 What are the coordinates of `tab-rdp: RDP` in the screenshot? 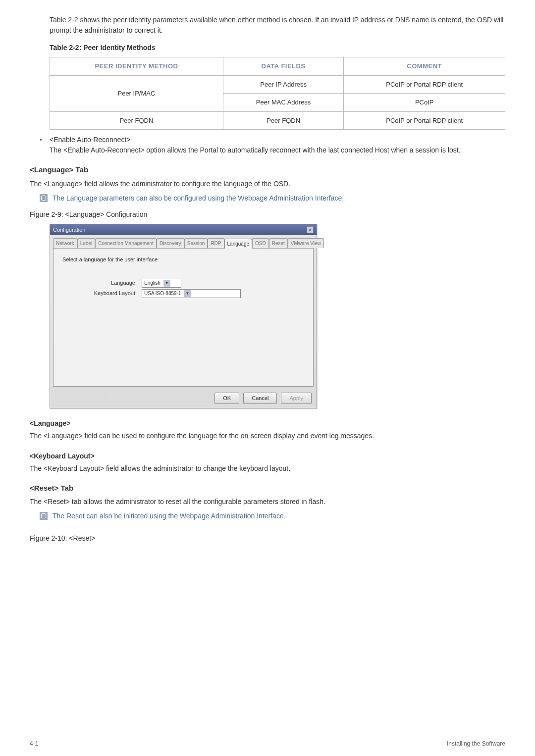 It's located at (216, 243).